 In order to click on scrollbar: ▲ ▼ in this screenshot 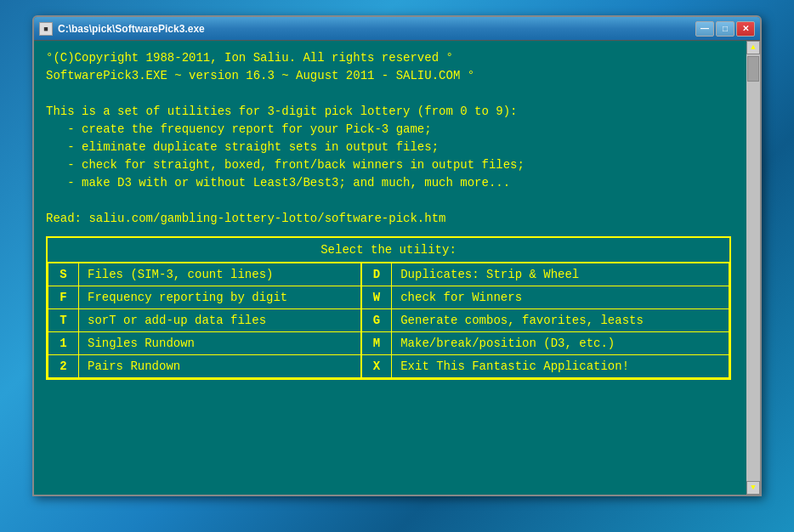, I will do `click(753, 268)`.